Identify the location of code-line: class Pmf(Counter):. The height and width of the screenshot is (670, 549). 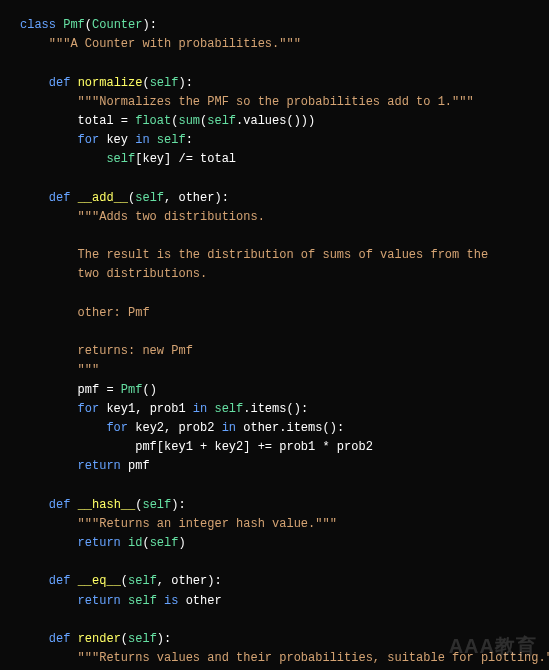
(280, 26).